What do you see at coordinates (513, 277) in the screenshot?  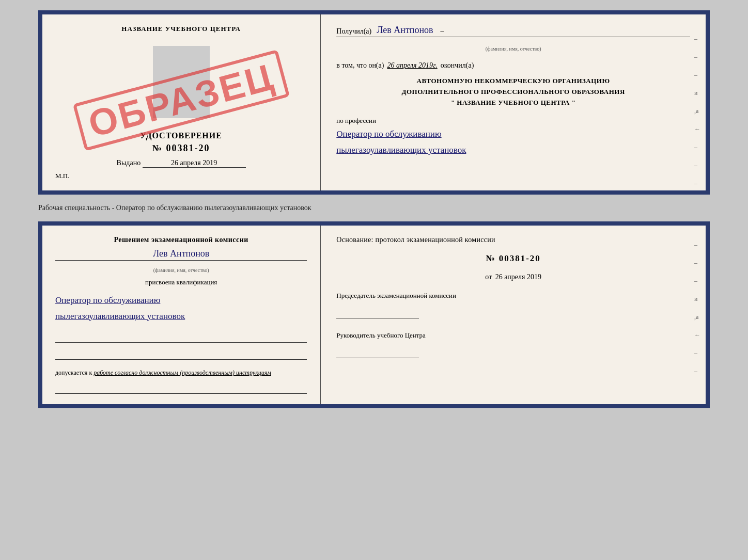 I see `from-date: от 26 апреля 2019` at bounding box center [513, 277].